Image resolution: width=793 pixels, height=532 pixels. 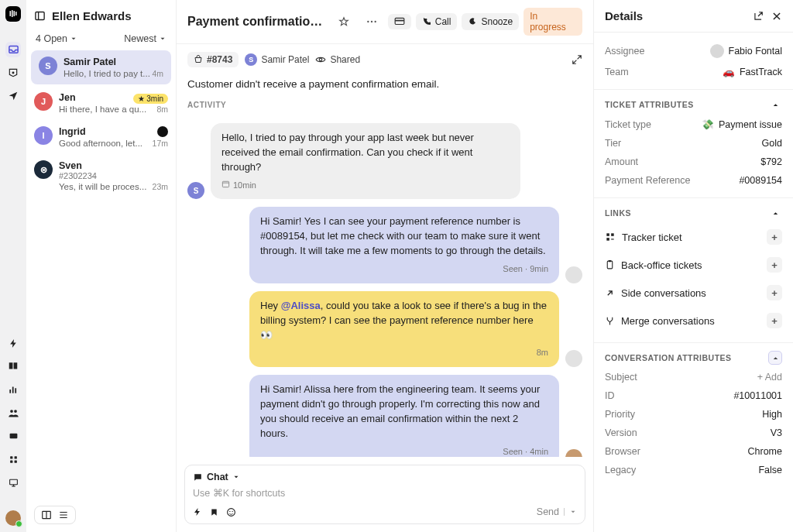 What do you see at coordinates (13, 14) in the screenshot?
I see `app-logo` at bounding box center [13, 14].